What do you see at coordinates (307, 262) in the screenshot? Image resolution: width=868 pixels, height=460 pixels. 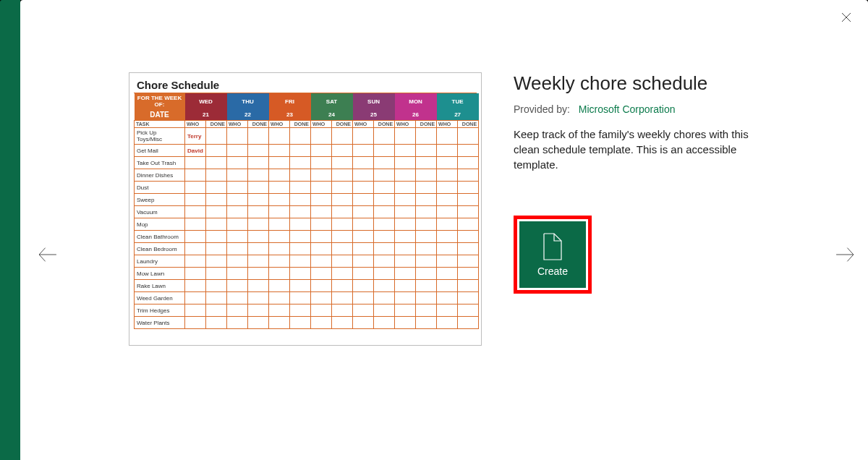 I see `table-row: Laundry` at bounding box center [307, 262].